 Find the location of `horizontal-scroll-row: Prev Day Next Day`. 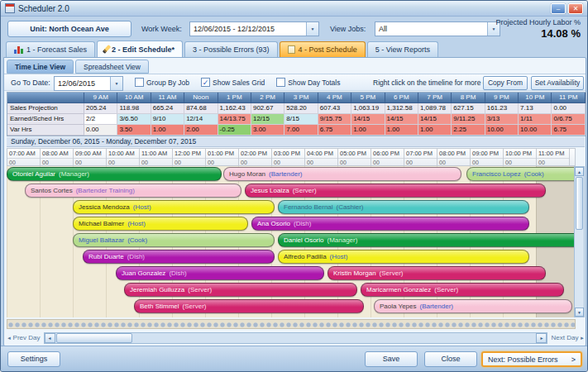

horizontal-scroll-row: Prev Day Next Day is located at coordinates (296, 337).